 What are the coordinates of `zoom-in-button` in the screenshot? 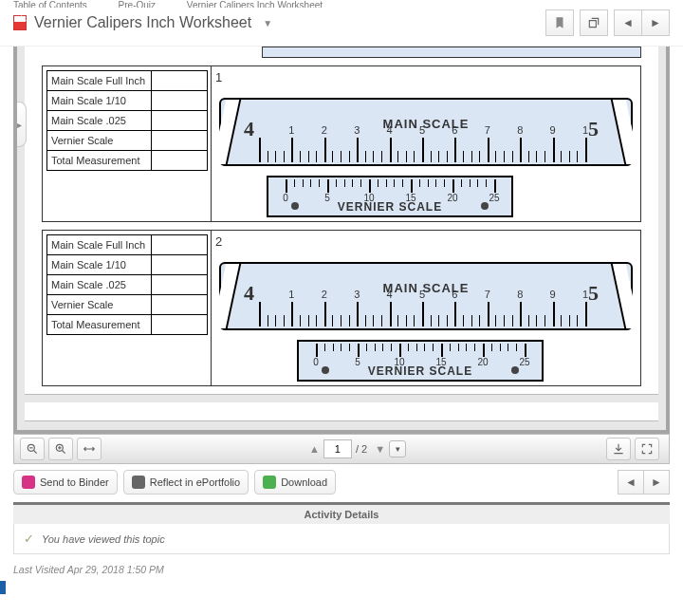 It's located at (61, 449).